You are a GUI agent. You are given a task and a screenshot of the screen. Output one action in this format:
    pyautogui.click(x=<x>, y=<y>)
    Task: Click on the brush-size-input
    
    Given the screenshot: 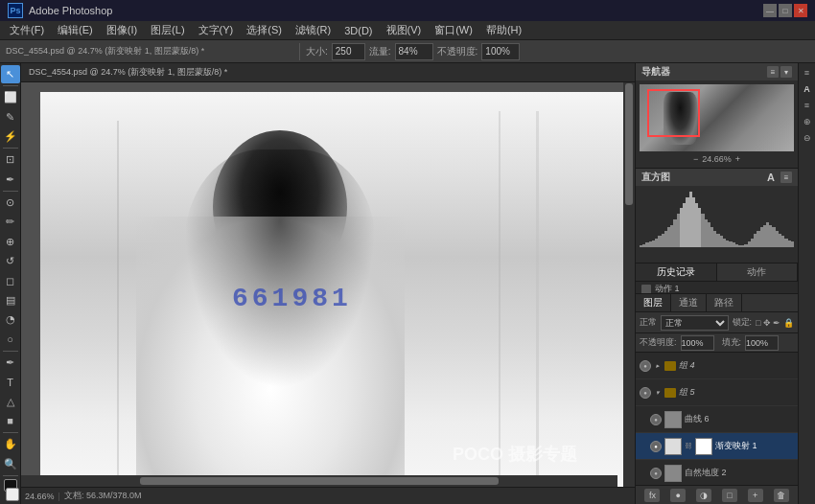 What is the action you would take?
    pyautogui.click(x=349, y=52)
    